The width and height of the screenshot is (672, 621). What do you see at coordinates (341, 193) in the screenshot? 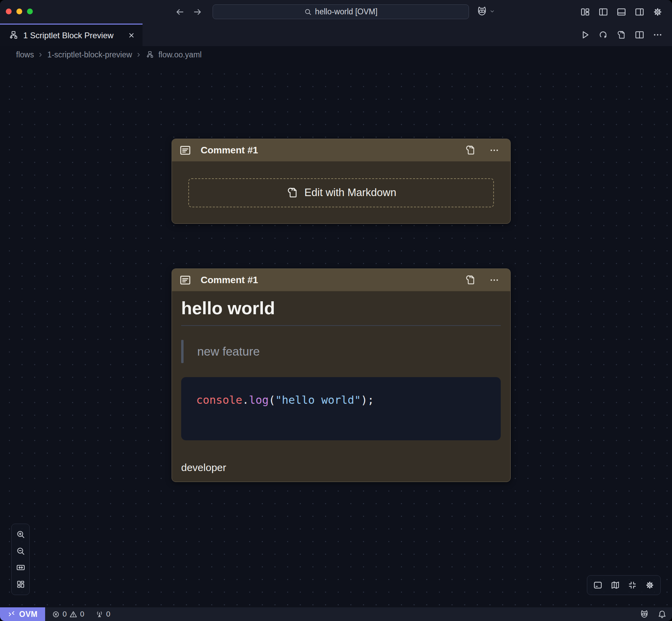
I see `edit-with-markdown-button: Edit with Markdown` at bounding box center [341, 193].